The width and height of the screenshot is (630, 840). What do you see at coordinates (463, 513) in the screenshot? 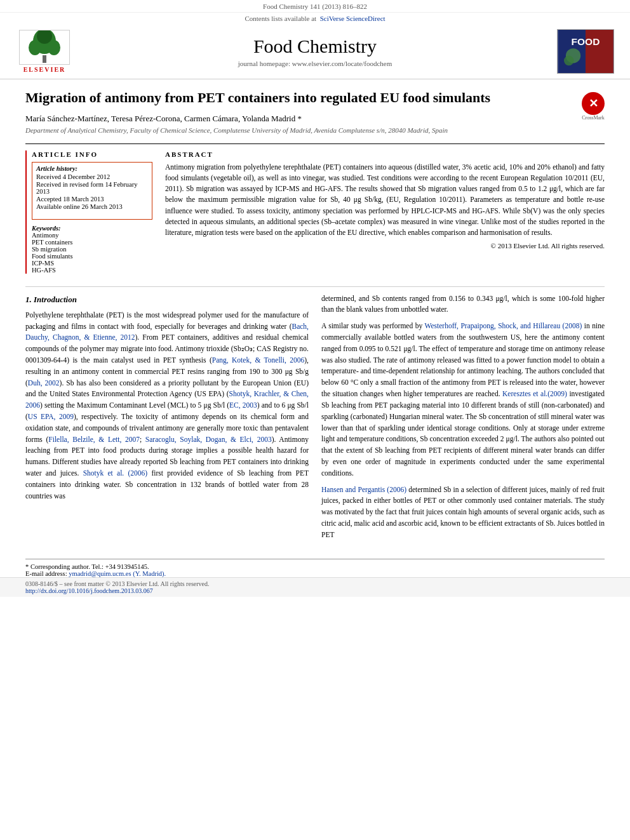
I see `right-para-3: Hansen and Pergantis (2006) determined S…` at bounding box center [463, 513].